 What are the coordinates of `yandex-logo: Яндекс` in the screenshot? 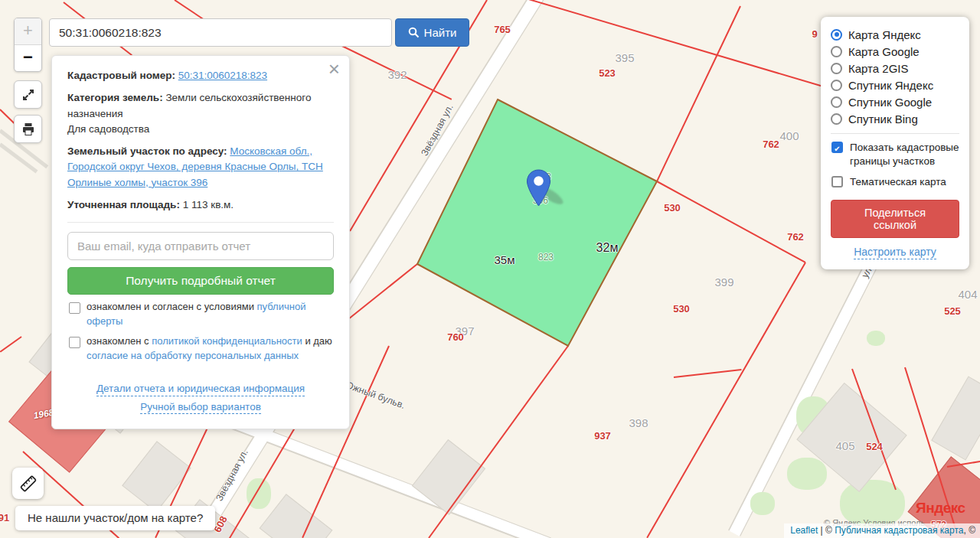 It's located at (940, 508).